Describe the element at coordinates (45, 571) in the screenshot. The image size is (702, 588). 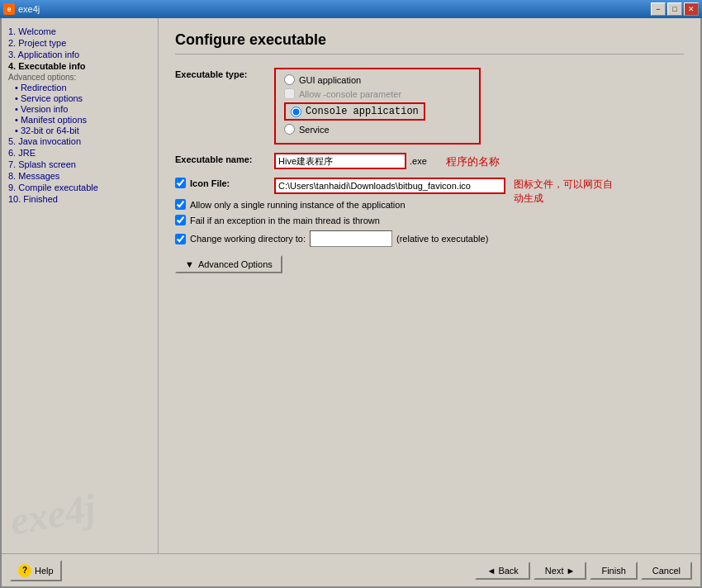
I see `help-label: Help` at that location.